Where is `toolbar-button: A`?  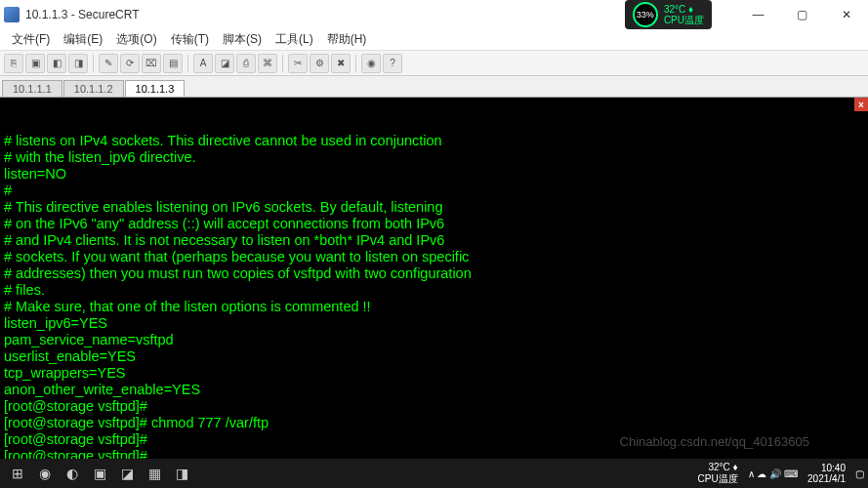
toolbar-button: A is located at coordinates (203, 63).